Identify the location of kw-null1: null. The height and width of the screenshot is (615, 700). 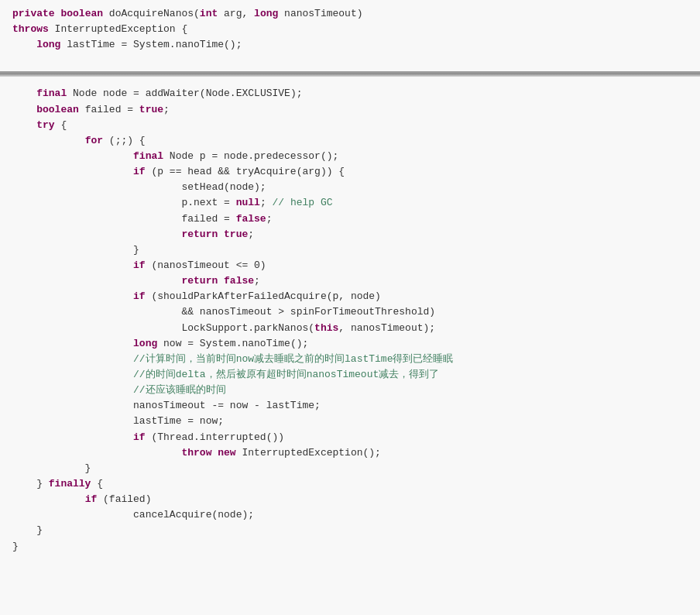
(248, 203).